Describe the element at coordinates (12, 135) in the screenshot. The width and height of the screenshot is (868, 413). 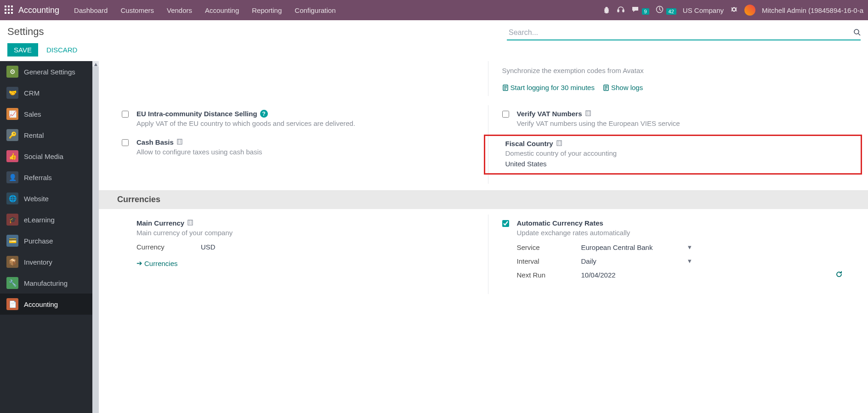
I see `key-icon: 🔑` at that location.